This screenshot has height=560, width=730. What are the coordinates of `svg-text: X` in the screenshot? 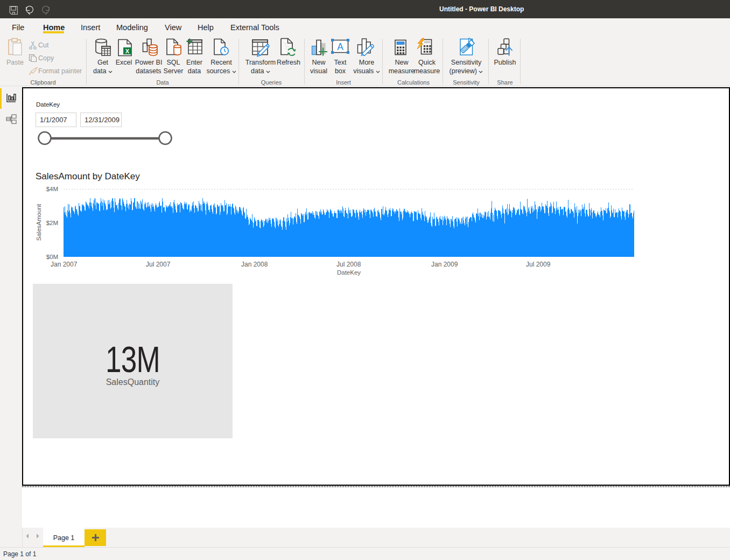 It's located at (128, 51).